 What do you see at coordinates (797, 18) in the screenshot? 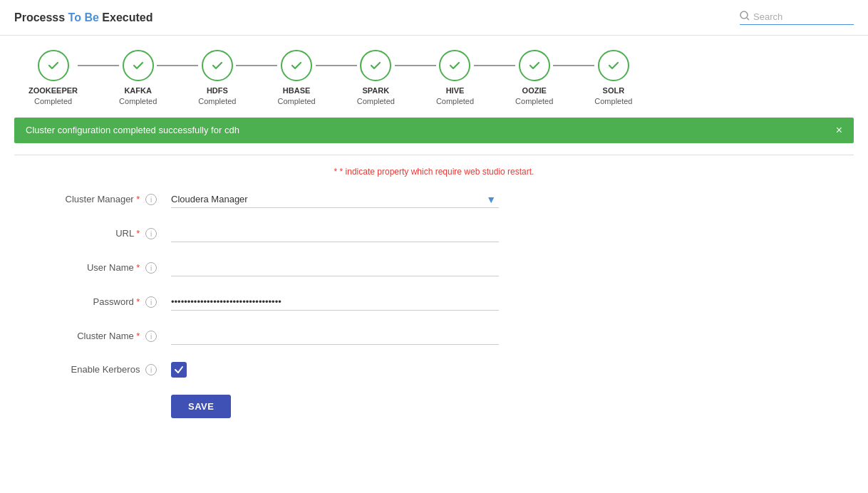
I see `search-container` at bounding box center [797, 18].